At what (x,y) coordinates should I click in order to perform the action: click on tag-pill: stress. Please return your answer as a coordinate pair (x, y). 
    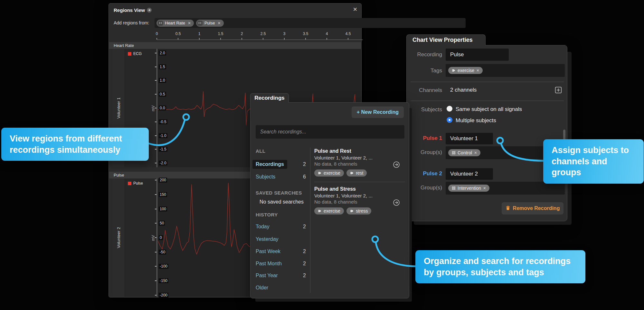
    Looking at the image, I should click on (359, 211).